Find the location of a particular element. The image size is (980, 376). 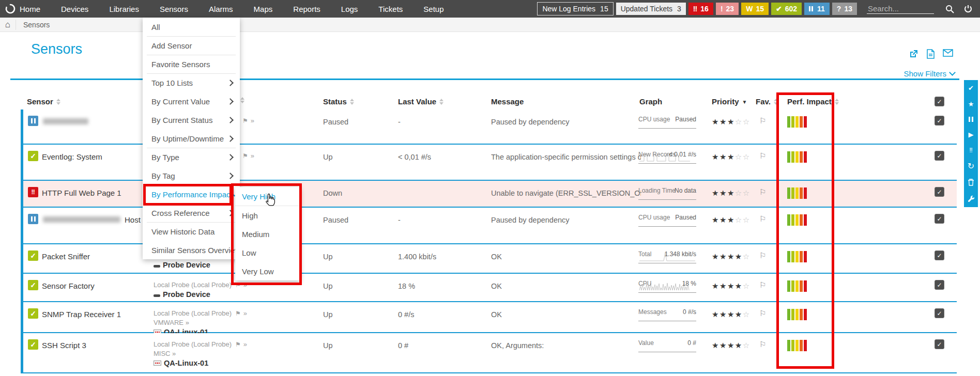

mini-graph: CPU18 % is located at coordinates (667, 286).